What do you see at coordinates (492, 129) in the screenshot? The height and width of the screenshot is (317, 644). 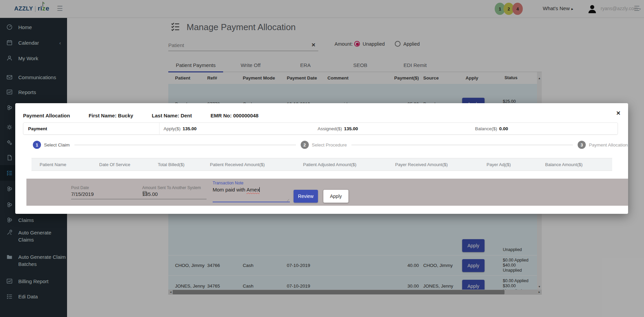 I see `summary-balance: Balance($) 0.00` at bounding box center [492, 129].